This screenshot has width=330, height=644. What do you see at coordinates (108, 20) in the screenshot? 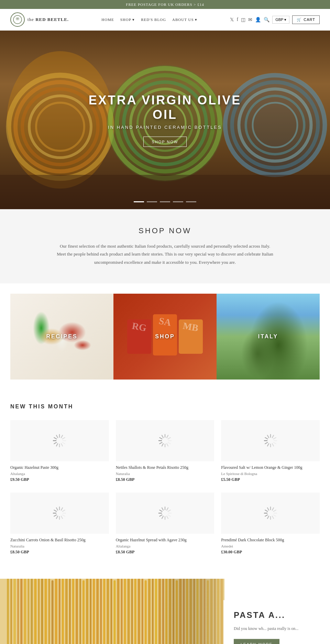
I see `nav-home: HOME` at bounding box center [108, 20].